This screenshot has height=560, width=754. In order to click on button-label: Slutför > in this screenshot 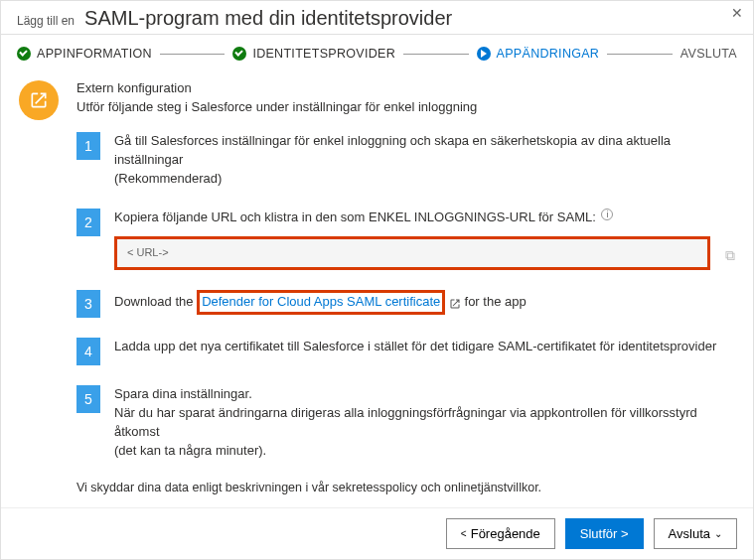, I will do `click(604, 534)`.